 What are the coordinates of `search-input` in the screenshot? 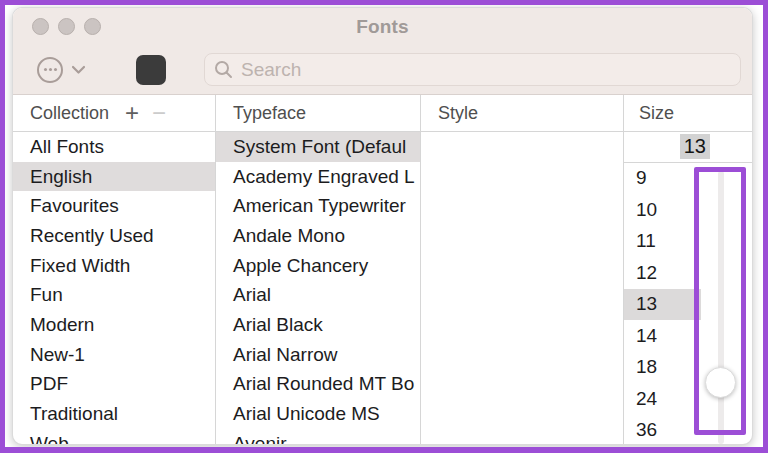 It's located at (490, 70).